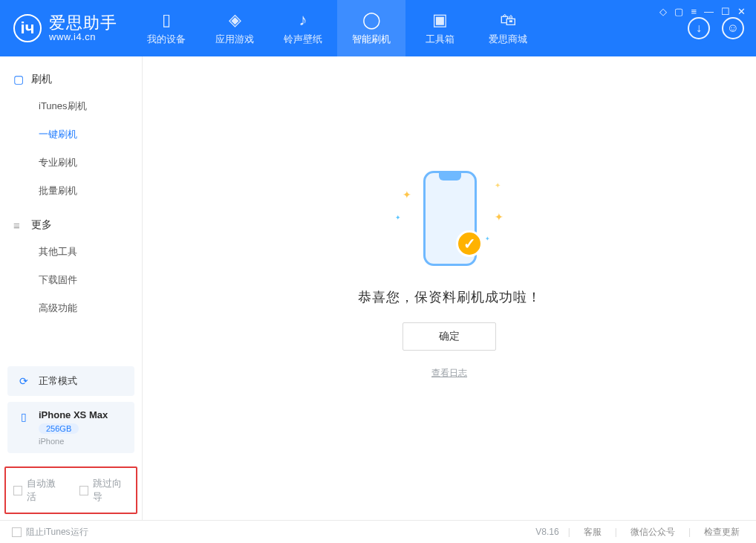 The width and height of the screenshot is (756, 543). What do you see at coordinates (371, 20) in the screenshot?
I see `shield-icon: ◯` at bounding box center [371, 20].